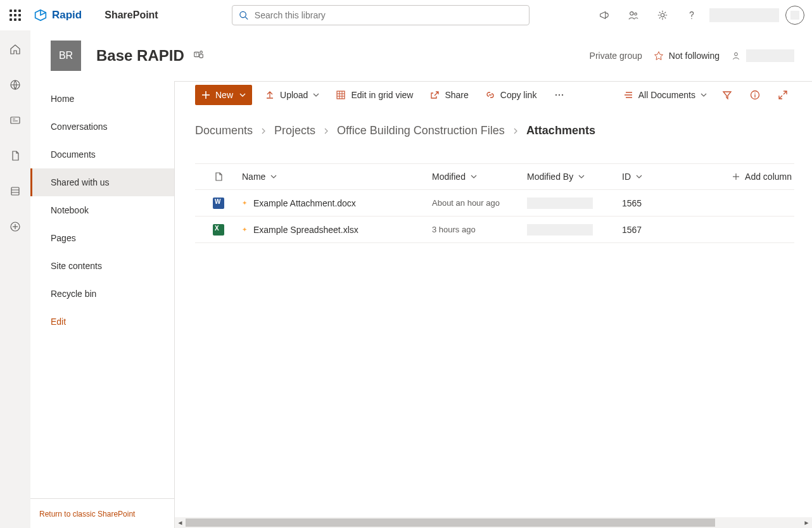 The image size is (812, 528). Describe the element at coordinates (736, 56) in the screenshot. I see `person-icon` at that location.